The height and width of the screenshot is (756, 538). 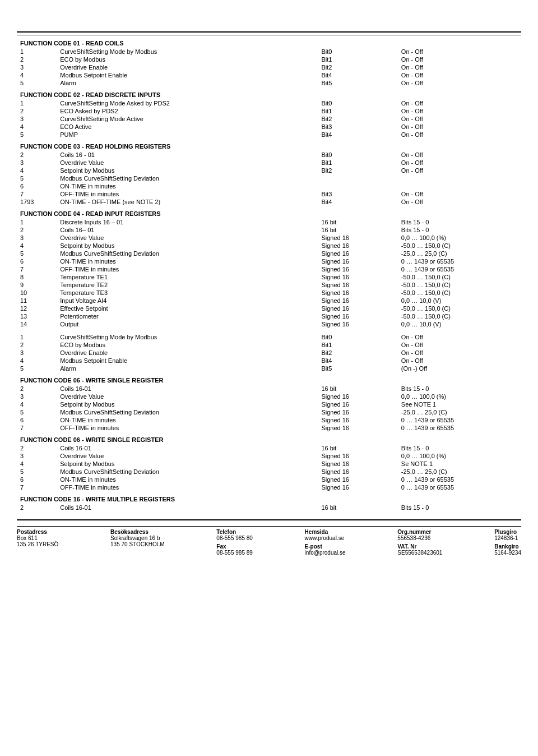 What do you see at coordinates (269, 230) in the screenshot?
I see `table-row: 2Coils 16– 0116 bitBits 15 - 0` at bounding box center [269, 230].